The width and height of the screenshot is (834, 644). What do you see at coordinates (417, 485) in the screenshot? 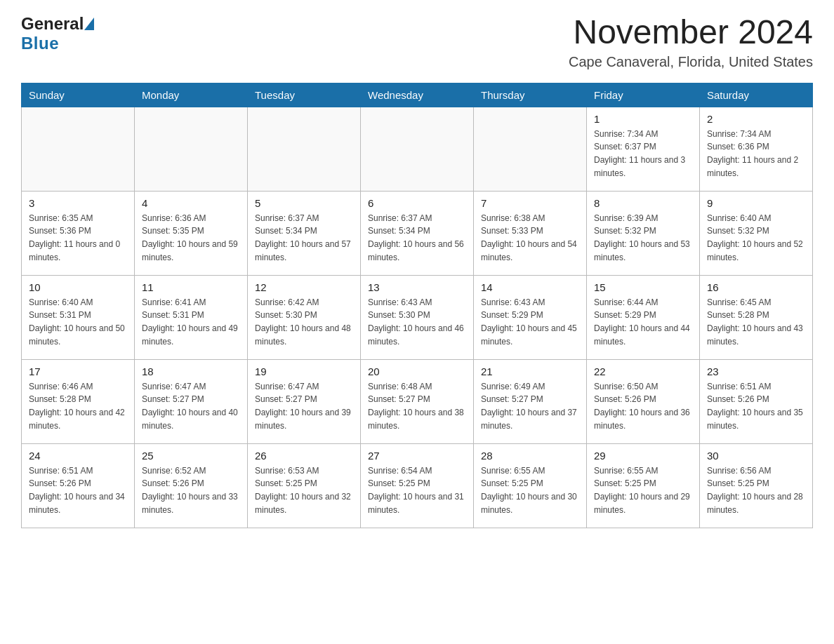
I see `calendar-week-row: 24Sunrise: 6:51 AMSunset: 5:26 PMDayligh…` at bounding box center [417, 485].